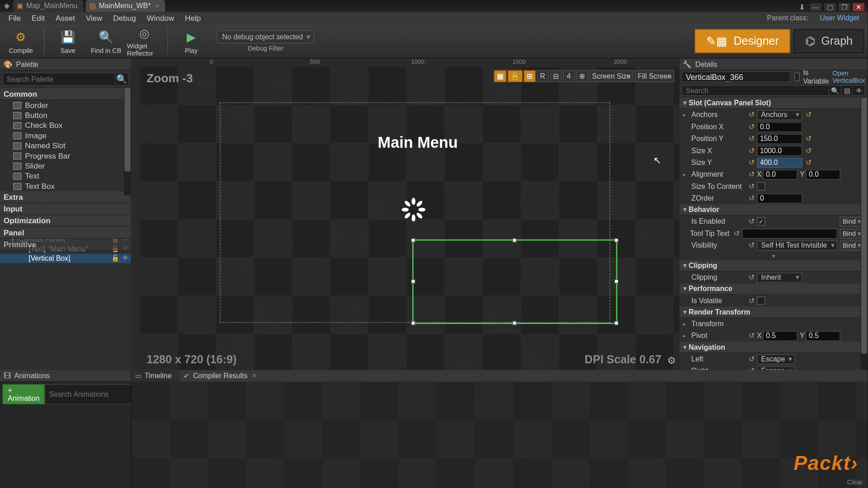  I want to click on viewport-settings-icon: ⚙, so click(671, 361).